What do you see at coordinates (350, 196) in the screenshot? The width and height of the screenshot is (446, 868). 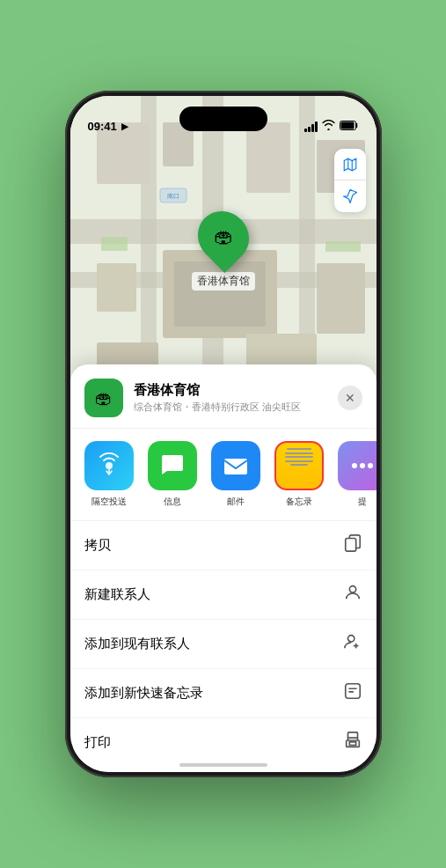 I see `location-button` at bounding box center [350, 196].